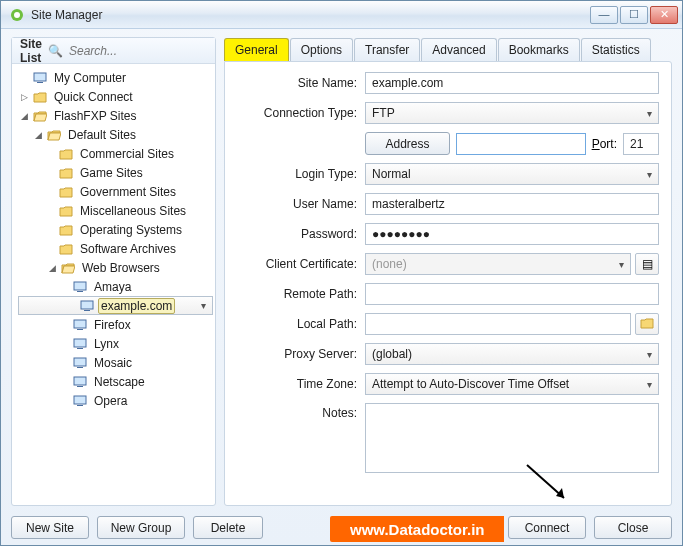 The image size is (683, 546). What do you see at coordinates (297, 354) in the screenshot?
I see `proxy-label: Proxy Server:` at bounding box center [297, 354].